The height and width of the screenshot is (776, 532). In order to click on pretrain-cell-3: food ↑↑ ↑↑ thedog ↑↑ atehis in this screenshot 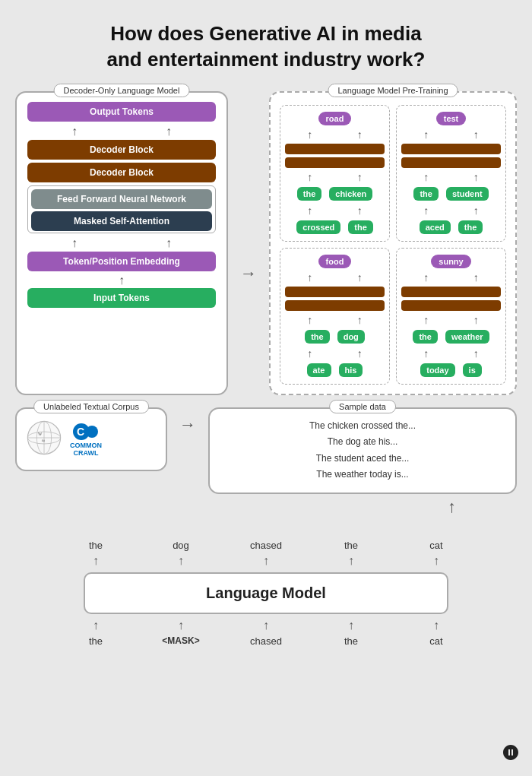, I will do `click(334, 316)`.